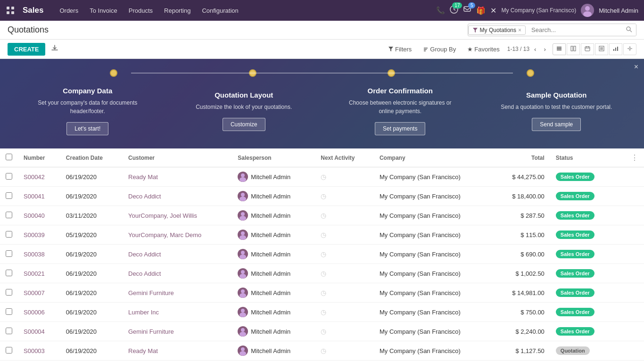  What do you see at coordinates (69, 10) in the screenshot?
I see `nav-orders: Orders` at bounding box center [69, 10].